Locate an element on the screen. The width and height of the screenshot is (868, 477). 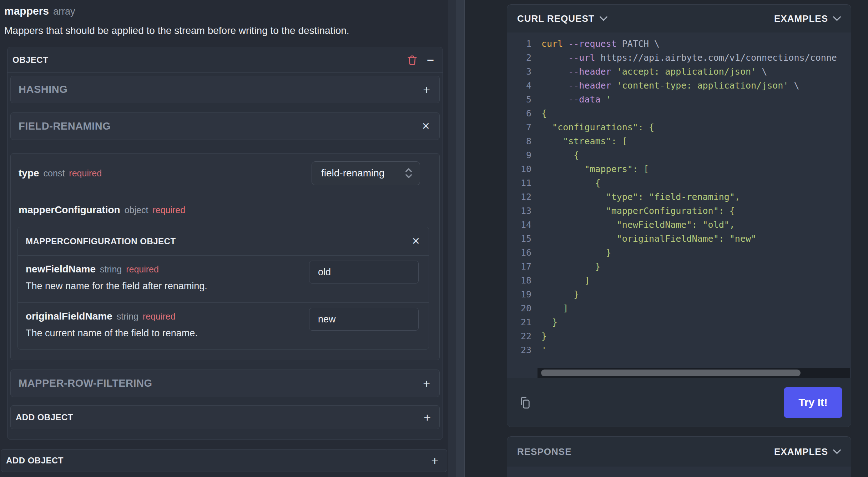
code-line: 23' is located at coordinates (679, 350).